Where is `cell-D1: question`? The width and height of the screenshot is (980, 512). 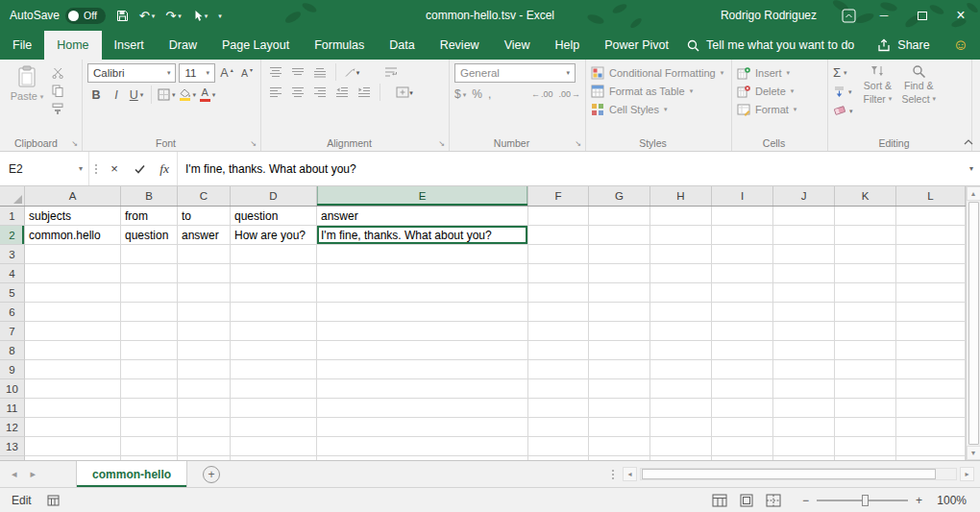 cell-D1: question is located at coordinates (274, 216).